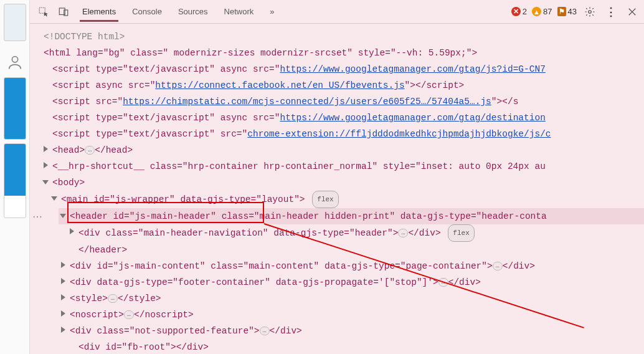 This screenshot has height=354, width=644. What do you see at coordinates (351, 315) in the screenshot?
I see `tree-line: <noscript>…</noscript>` at bounding box center [351, 315].